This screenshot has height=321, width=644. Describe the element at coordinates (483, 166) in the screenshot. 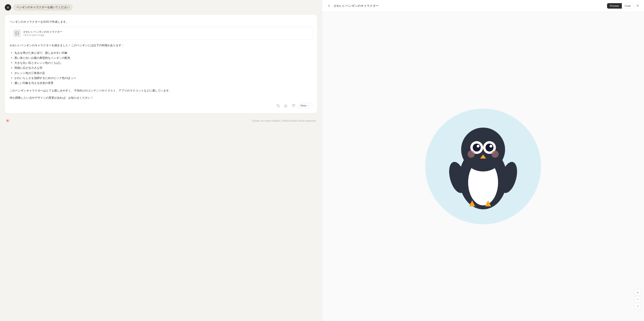

I see `penguin-svg` at that location.